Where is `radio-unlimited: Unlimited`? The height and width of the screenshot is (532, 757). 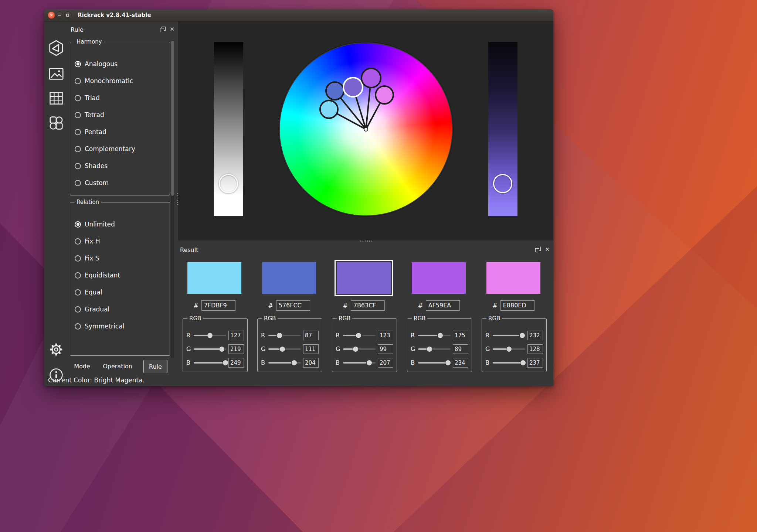
radio-unlimited: Unlimited is located at coordinates (120, 224).